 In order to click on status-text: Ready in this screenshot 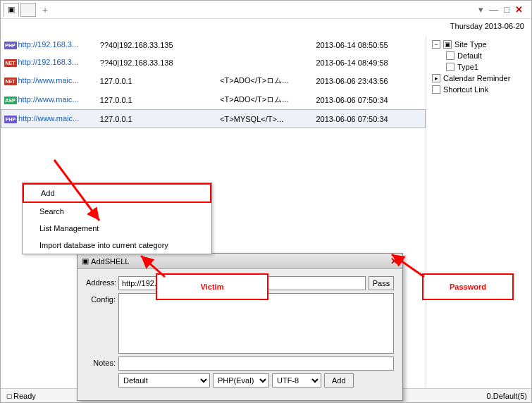, I will do `click(25, 396)`.